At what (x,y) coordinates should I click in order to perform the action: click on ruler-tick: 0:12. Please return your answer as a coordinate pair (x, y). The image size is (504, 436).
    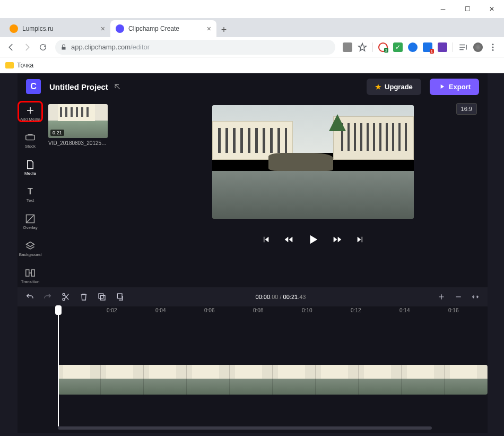
    Looking at the image, I should click on (355, 310).